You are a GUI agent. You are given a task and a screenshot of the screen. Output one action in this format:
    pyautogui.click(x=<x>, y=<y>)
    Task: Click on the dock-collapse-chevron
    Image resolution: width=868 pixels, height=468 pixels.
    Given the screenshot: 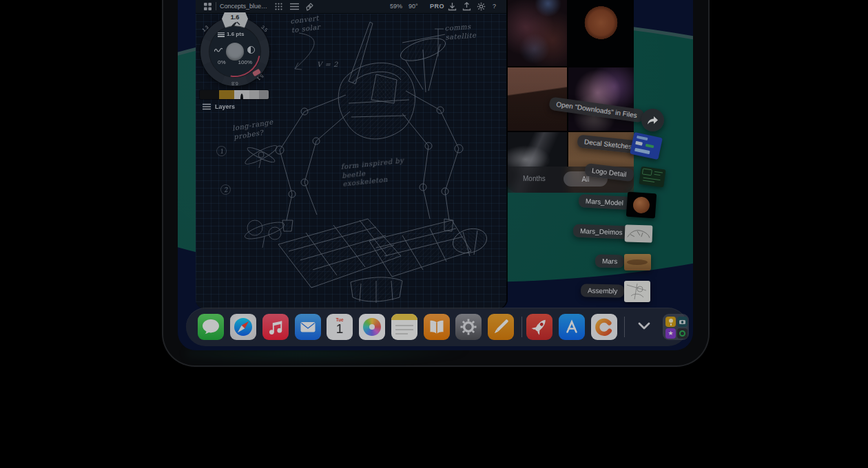 What is the action you would take?
    pyautogui.click(x=644, y=326)
    